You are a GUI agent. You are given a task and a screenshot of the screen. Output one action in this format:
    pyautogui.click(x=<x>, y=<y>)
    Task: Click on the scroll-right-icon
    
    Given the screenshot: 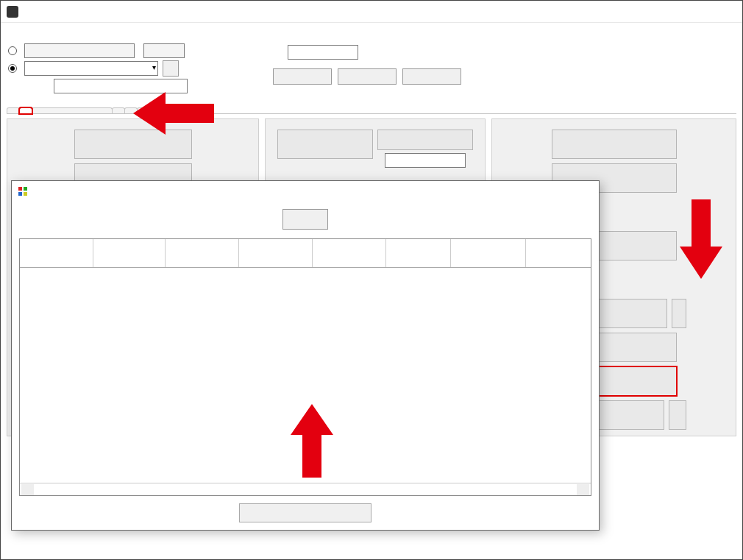 What is the action you would take?
    pyautogui.click(x=583, y=490)
    